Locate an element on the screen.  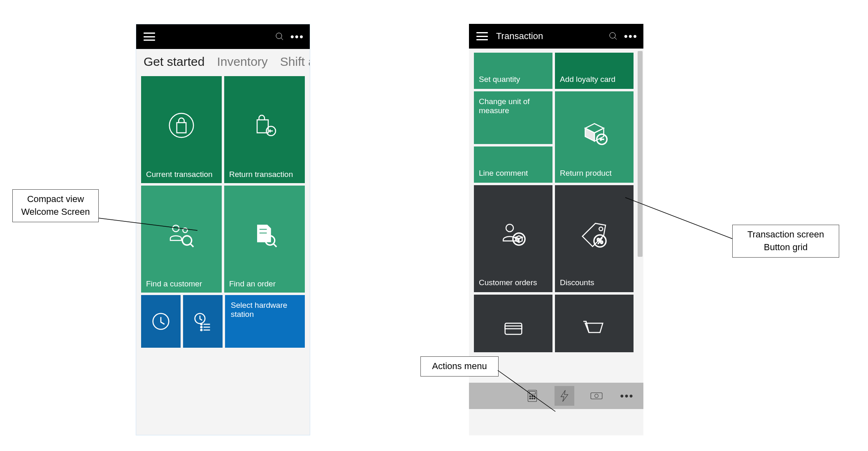
tile-discounts: % Discounts is located at coordinates (594, 239).